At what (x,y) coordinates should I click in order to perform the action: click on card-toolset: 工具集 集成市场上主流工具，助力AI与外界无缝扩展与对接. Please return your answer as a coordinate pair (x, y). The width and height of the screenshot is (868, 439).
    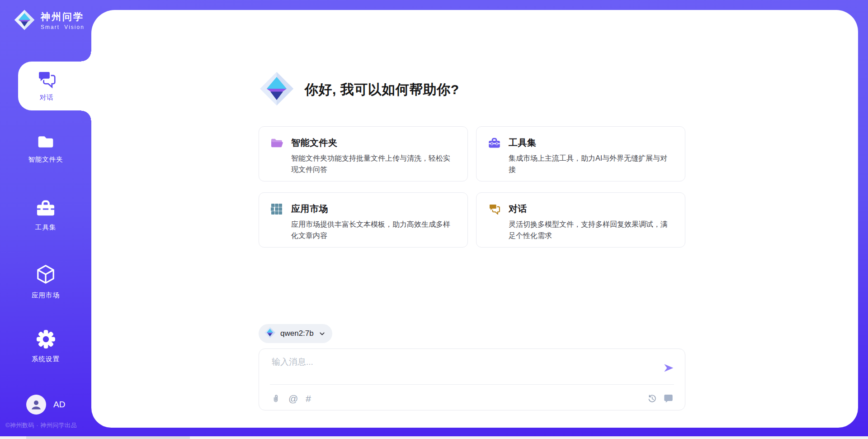
    Looking at the image, I should click on (580, 154).